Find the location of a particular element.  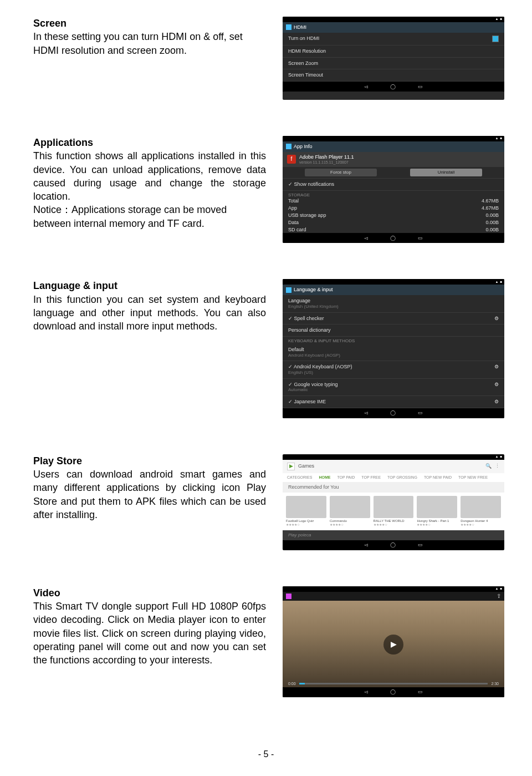

row: Data is located at coordinates (294, 223).